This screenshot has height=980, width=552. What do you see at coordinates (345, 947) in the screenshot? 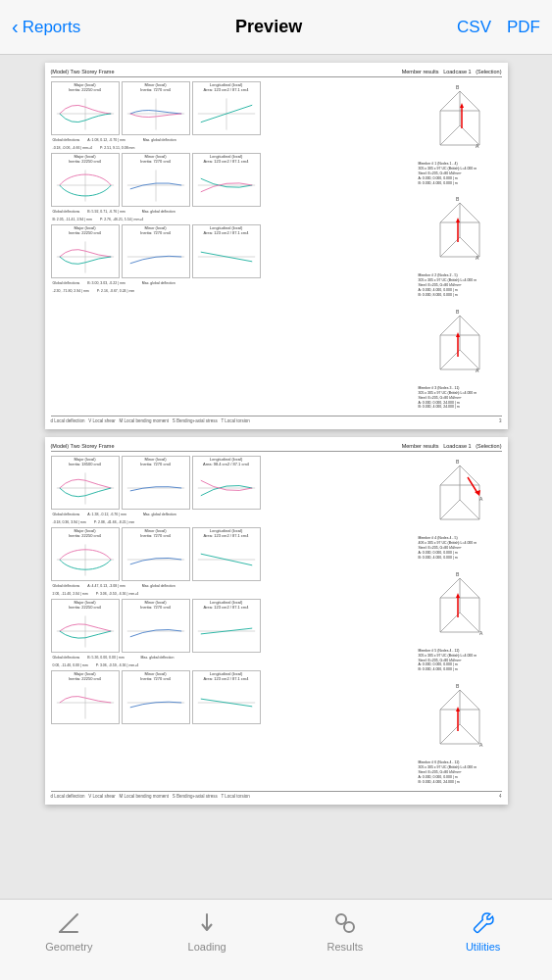
I see `results-tab-label: Results` at bounding box center [345, 947].